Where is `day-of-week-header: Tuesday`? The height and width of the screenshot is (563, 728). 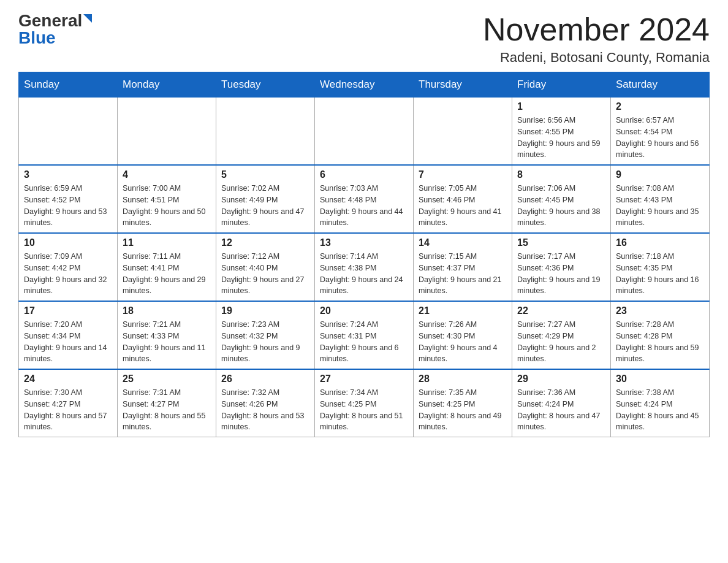 day-of-week-header: Tuesday is located at coordinates (266, 85).